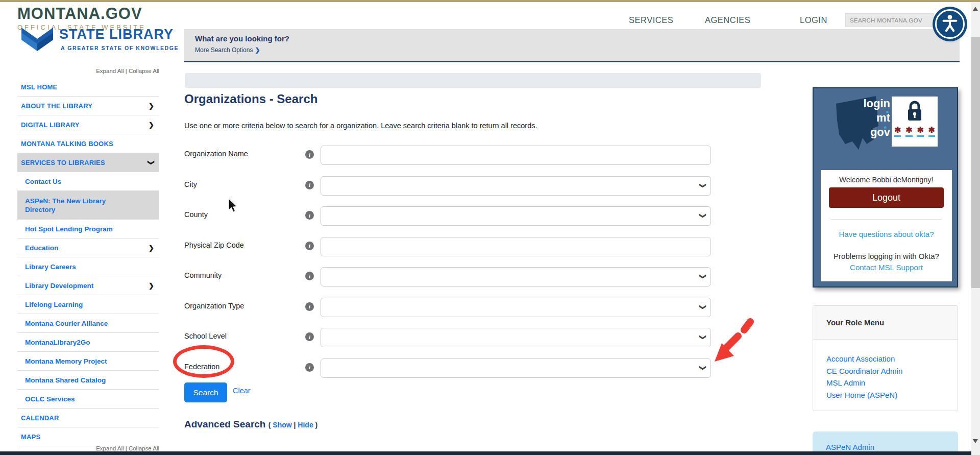  Describe the element at coordinates (58, 342) in the screenshot. I see `sidebar-item-label: MontanaLibrary2Go` at that location.